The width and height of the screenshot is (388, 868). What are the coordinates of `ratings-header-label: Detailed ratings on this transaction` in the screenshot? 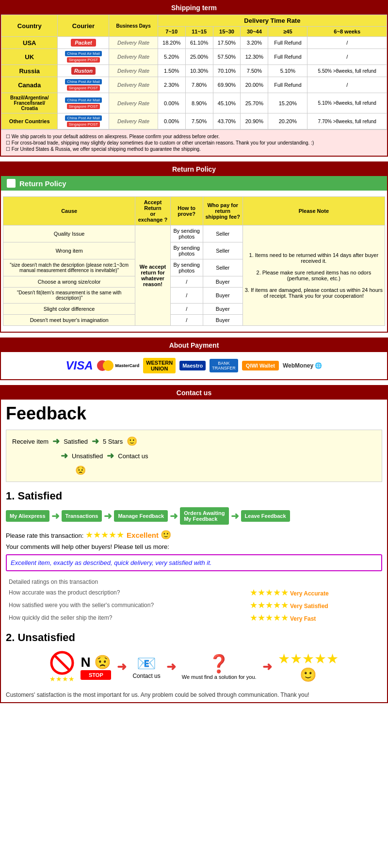 It's located at (127, 582).